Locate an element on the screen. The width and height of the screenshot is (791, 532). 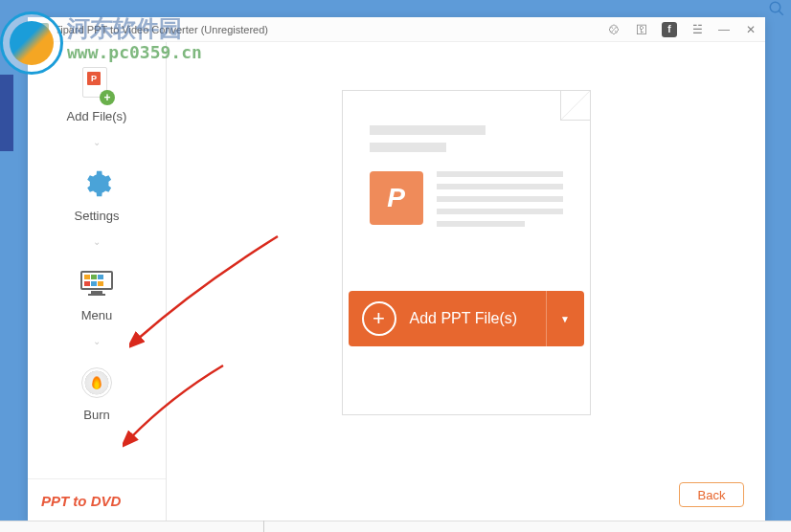
watermark-site-url: www.pc0359.cn is located at coordinates (134, 52).